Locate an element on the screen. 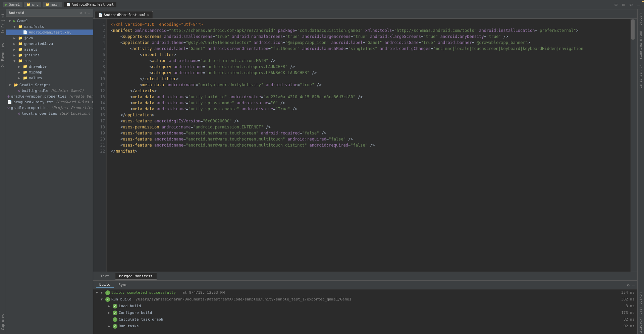 The image size is (644, 334). panel-actions: ⚙ ⊡ — is located at coordinates (85, 13).